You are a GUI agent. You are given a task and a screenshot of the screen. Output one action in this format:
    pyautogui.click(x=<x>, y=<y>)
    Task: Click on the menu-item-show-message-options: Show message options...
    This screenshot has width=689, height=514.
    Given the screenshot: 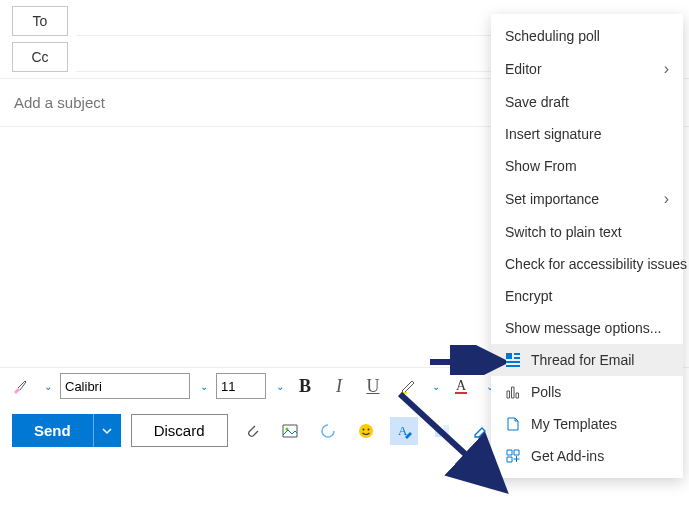 What is the action you would take?
    pyautogui.click(x=587, y=328)
    